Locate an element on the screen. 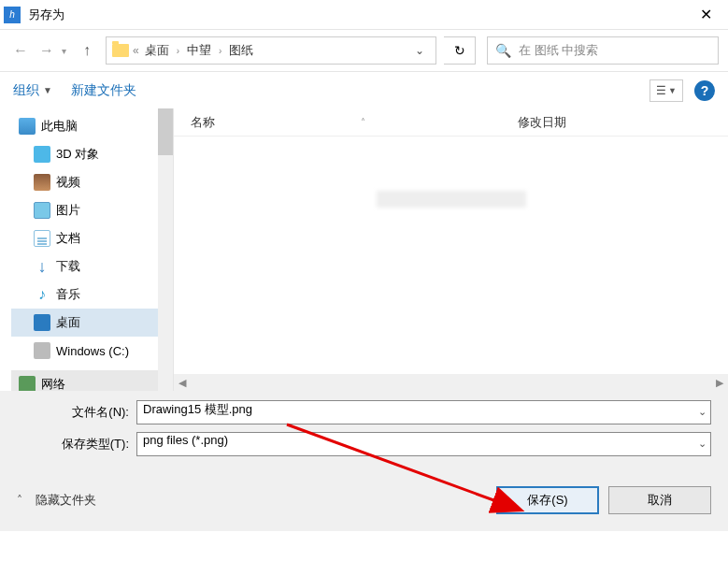 The image size is (728, 561). filetype-label: 保存类型(T): is located at coordinates (73, 444).